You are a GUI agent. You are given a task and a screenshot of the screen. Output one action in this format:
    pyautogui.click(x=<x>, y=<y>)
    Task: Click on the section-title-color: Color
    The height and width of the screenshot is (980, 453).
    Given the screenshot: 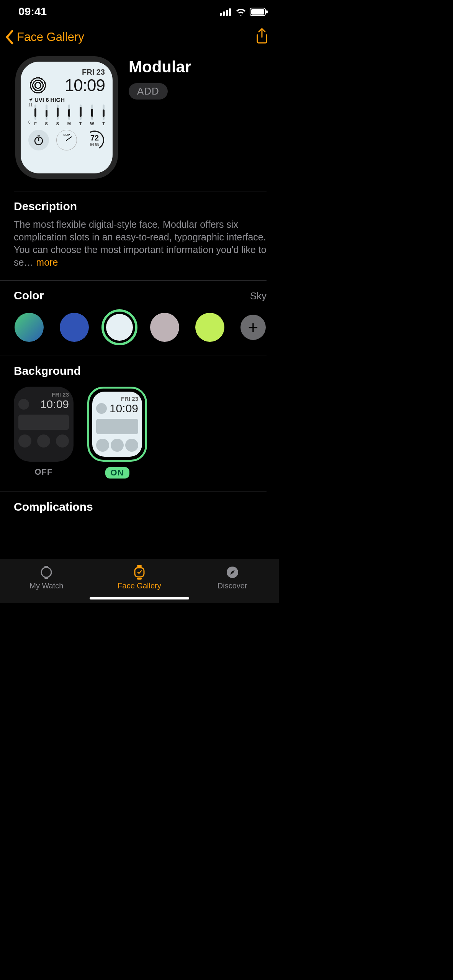 What is the action you would take?
    pyautogui.click(x=29, y=296)
    